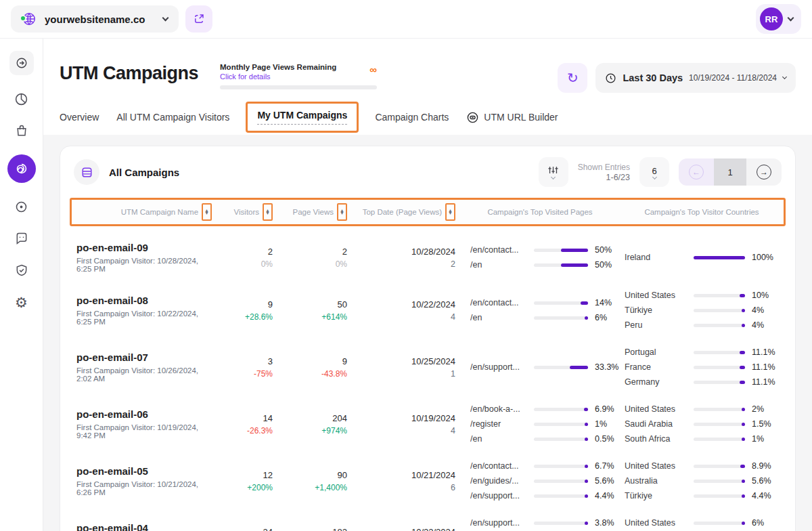 The height and width of the screenshot is (531, 812). I want to click on table-row: po-en-email-04First Campaign Visitor: 10…, so click(428, 520).